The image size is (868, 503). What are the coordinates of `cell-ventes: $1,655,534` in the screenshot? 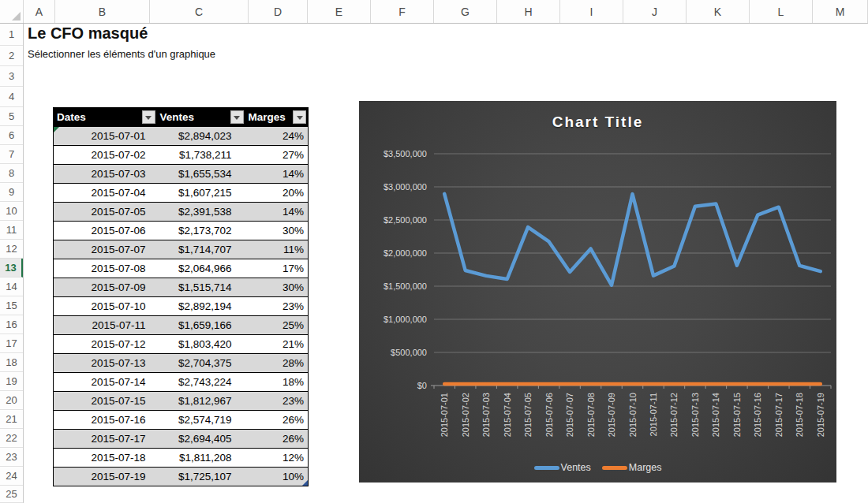 It's located at (201, 174).